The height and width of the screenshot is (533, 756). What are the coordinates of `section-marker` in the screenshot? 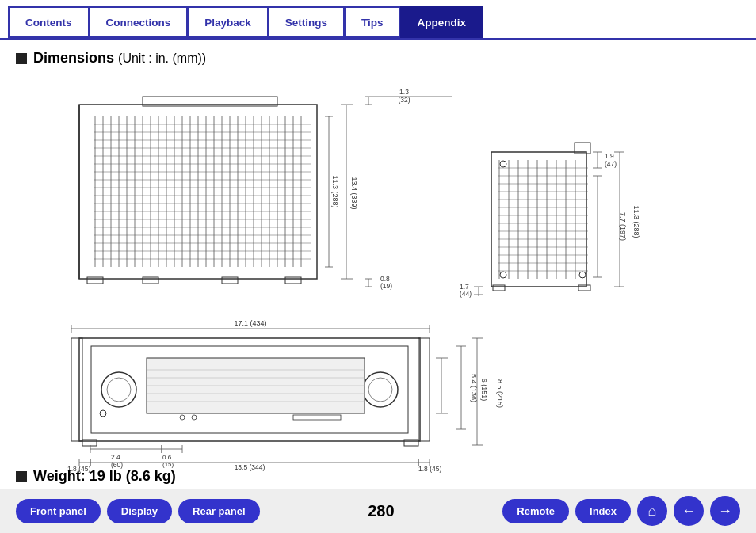 It's located at (21, 59).